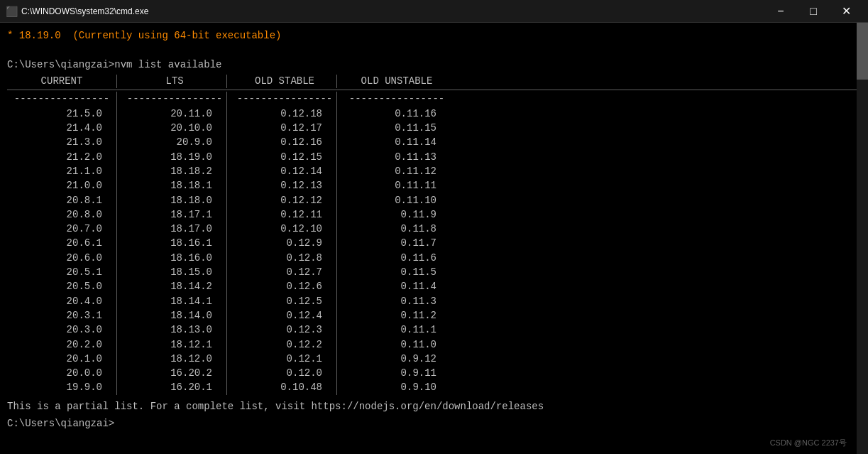  Describe the element at coordinates (434, 387) in the screenshot. I see `table-row: 19.9.0 16.20.1 0.10.48 0.9.10` at that location.